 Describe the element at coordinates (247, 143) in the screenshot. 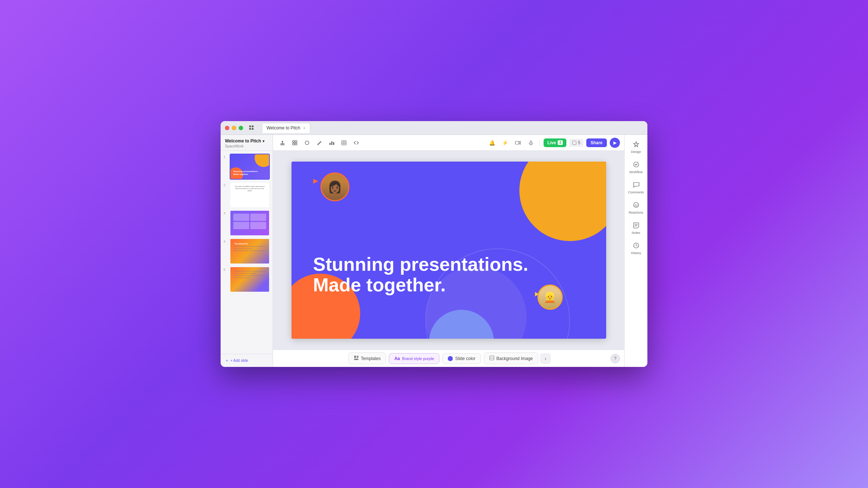

I see `sidebar-header: Welcome to Pitch ▾ SpaceWork` at that location.